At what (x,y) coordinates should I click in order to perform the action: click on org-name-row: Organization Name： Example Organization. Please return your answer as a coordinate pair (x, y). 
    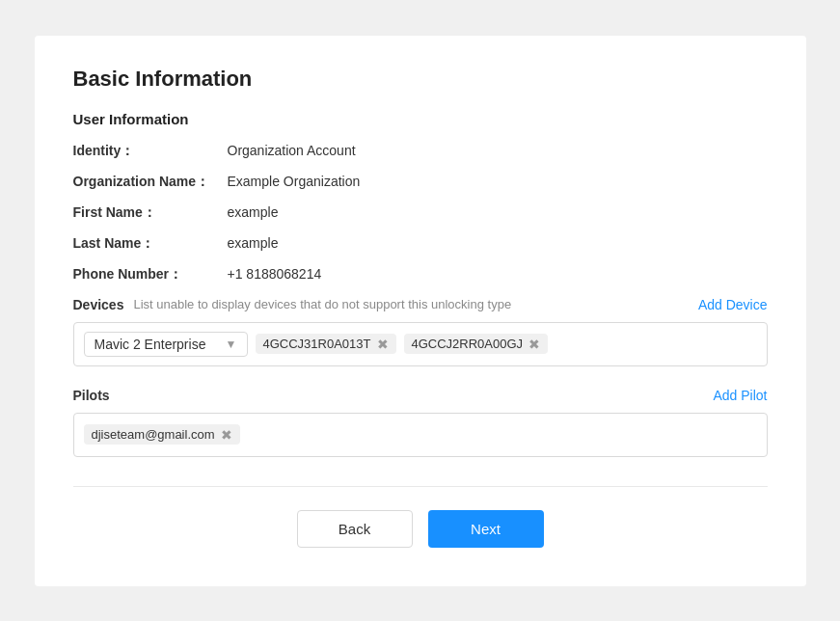
    Looking at the image, I should click on (420, 182).